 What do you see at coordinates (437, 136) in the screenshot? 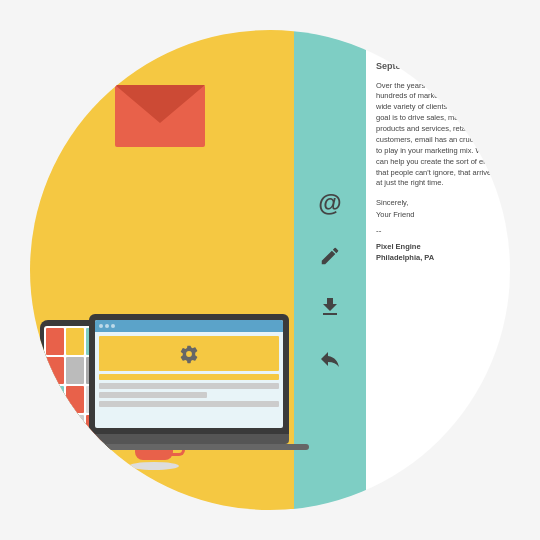
I see `letter-body: Over the years we've created hundreds of…` at bounding box center [437, 136].